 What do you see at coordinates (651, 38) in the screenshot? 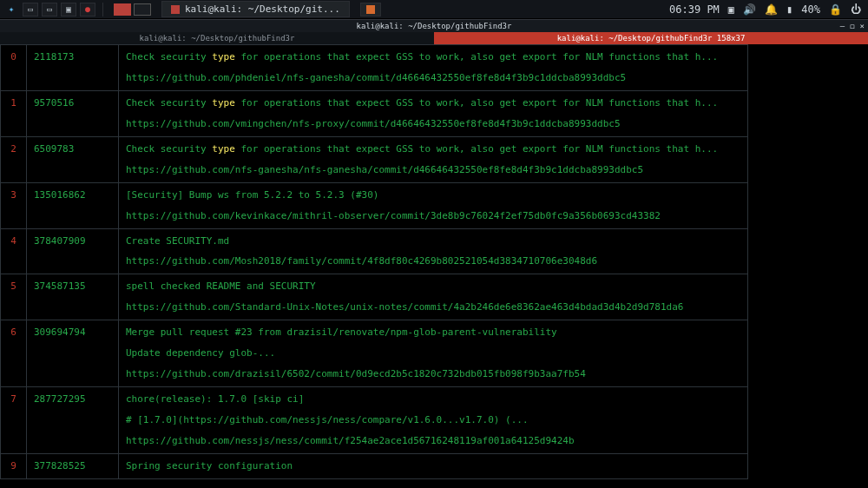
I see `terminal-tab-2: kali@kali: ~/Desktop/githubFind3r 158x37` at bounding box center [651, 38].